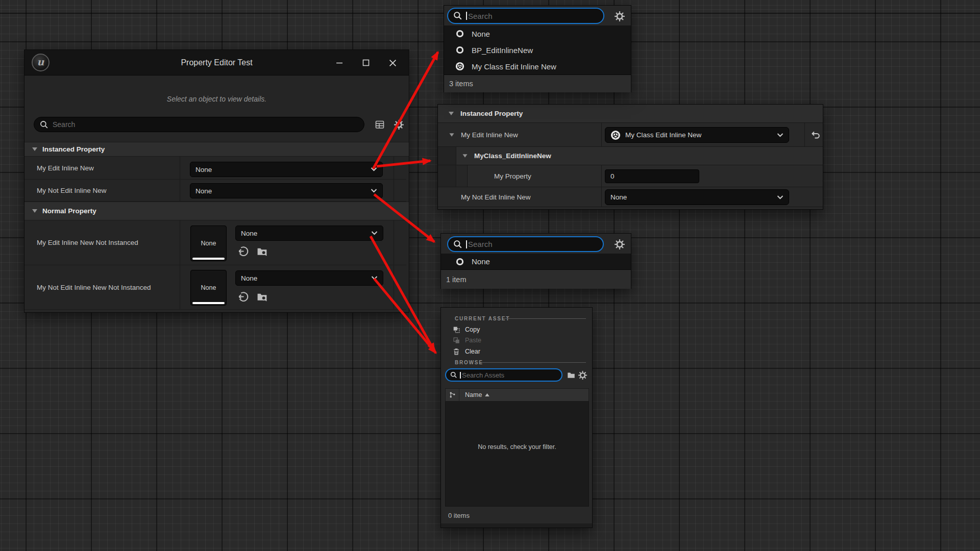  What do you see at coordinates (482, 318) in the screenshot?
I see `current-asset-heading: CURRENT ASSET` at bounding box center [482, 318].